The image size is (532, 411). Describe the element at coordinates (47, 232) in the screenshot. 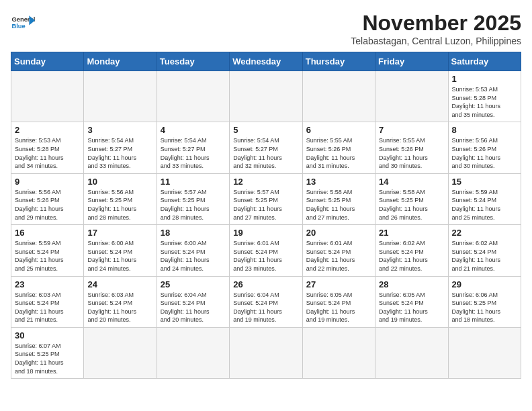

I see `day-number: 16` at that location.